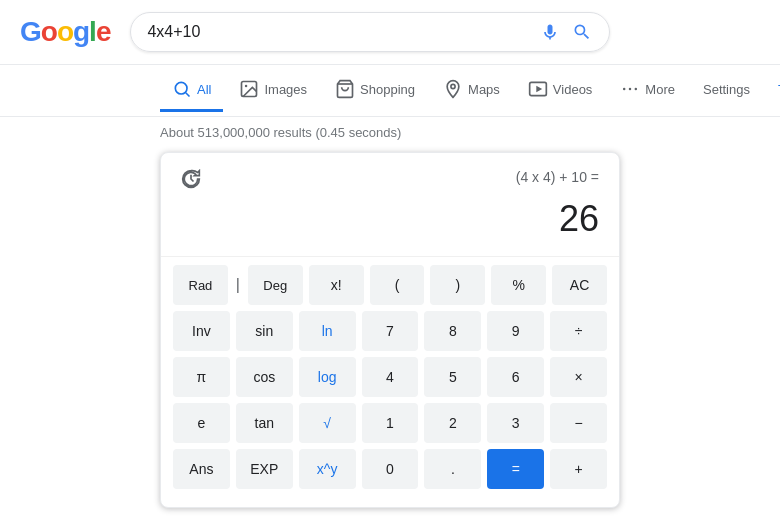 The image size is (780, 531). Describe the element at coordinates (484, 90) in the screenshot. I see `nav-label-maps: Maps` at that location.